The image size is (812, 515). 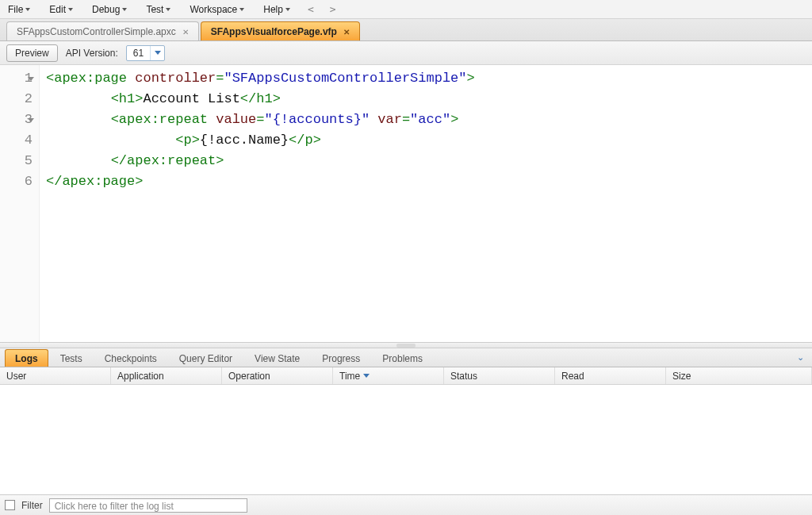 I want to click on menu-file: File, so click(x=19, y=10).